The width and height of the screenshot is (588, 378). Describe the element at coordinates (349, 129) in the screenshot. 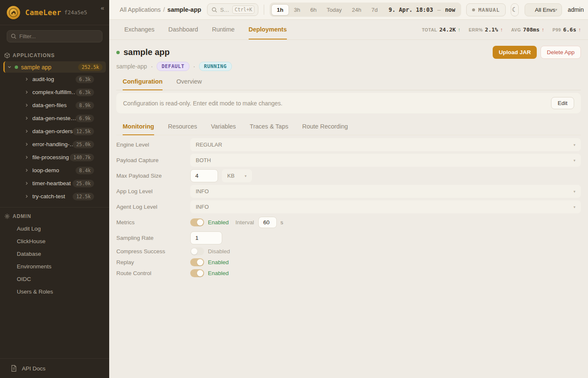

I see `config-subtabs: Monitoring Resources Variables Traces & …` at that location.